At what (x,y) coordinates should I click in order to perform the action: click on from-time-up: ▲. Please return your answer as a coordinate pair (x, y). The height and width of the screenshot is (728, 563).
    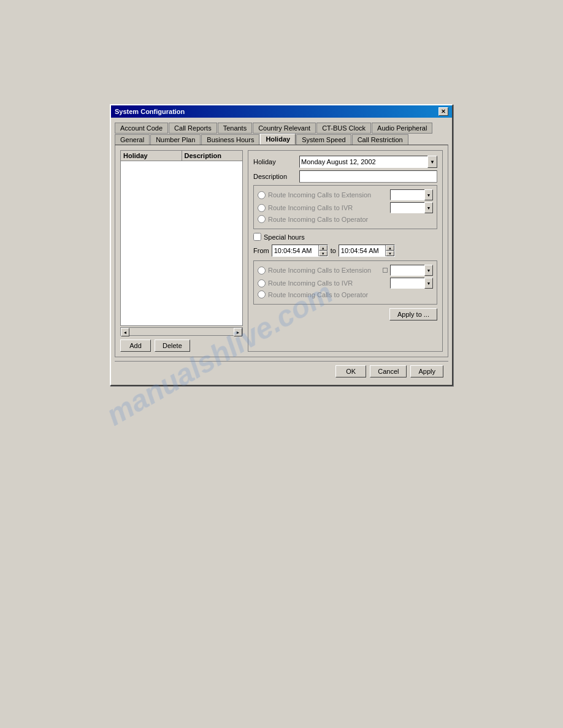
    Looking at the image, I should click on (323, 248).